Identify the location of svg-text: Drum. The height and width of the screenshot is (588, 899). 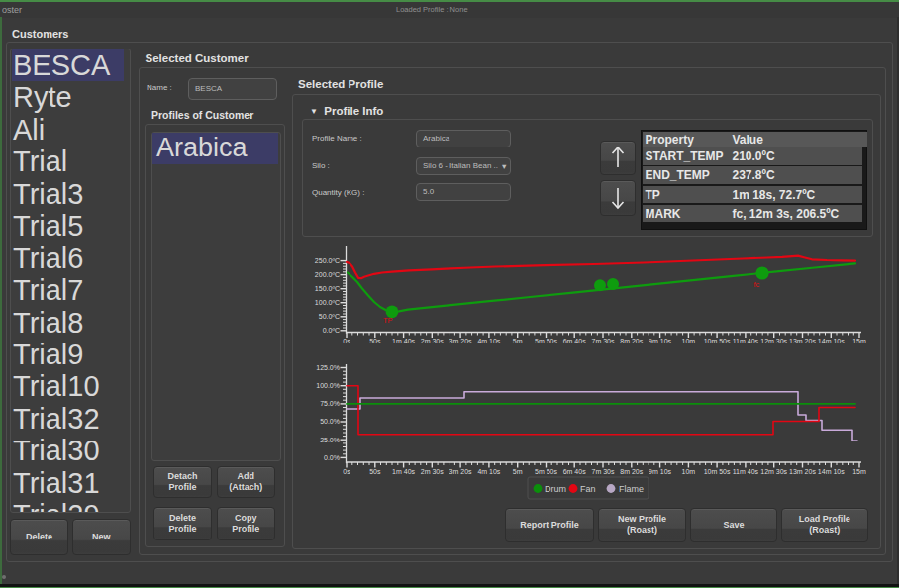
(555, 489).